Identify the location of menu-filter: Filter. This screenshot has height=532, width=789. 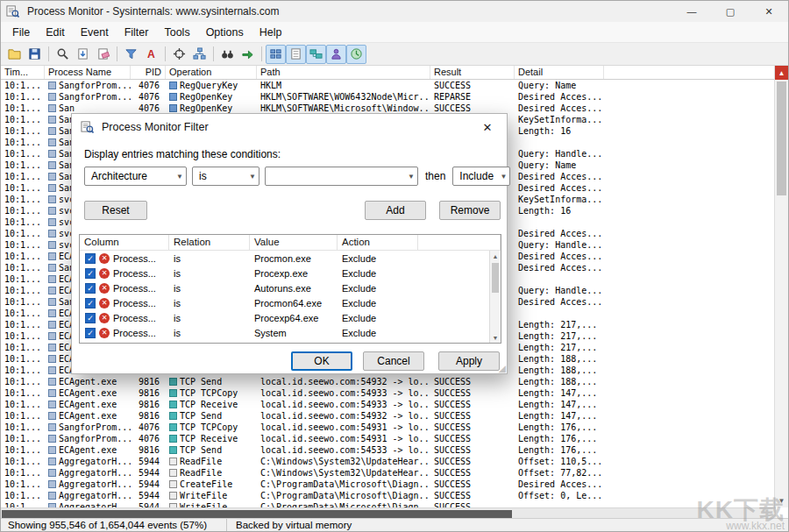
(137, 32).